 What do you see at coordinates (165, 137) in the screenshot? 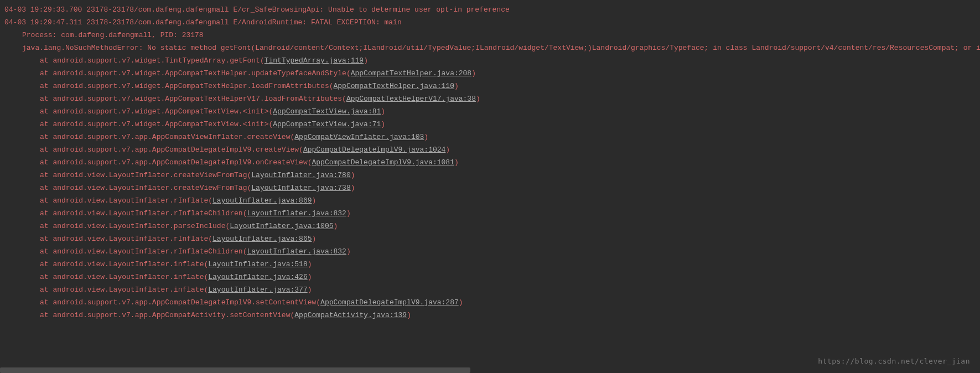
I see `stack-at-text: at android.support.v7.app.AppCompatViewI…` at bounding box center [165, 137].